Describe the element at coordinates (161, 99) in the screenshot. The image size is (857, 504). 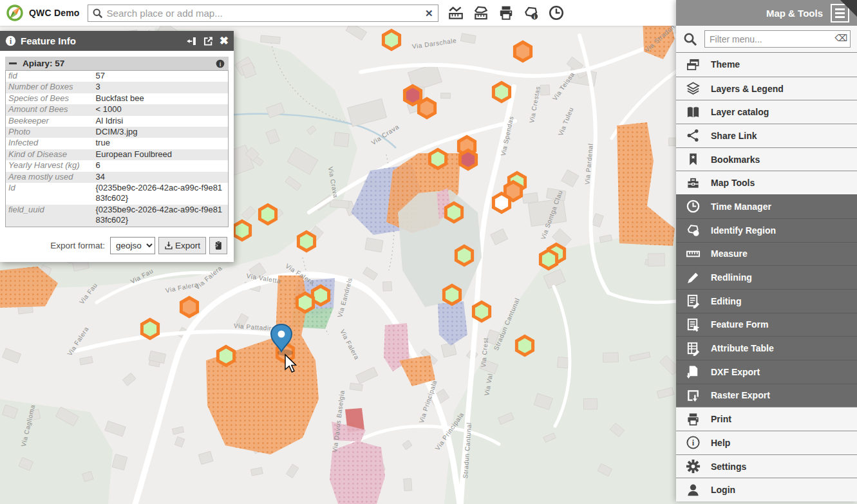
I see `attribute-value: Buckfast bee` at that location.